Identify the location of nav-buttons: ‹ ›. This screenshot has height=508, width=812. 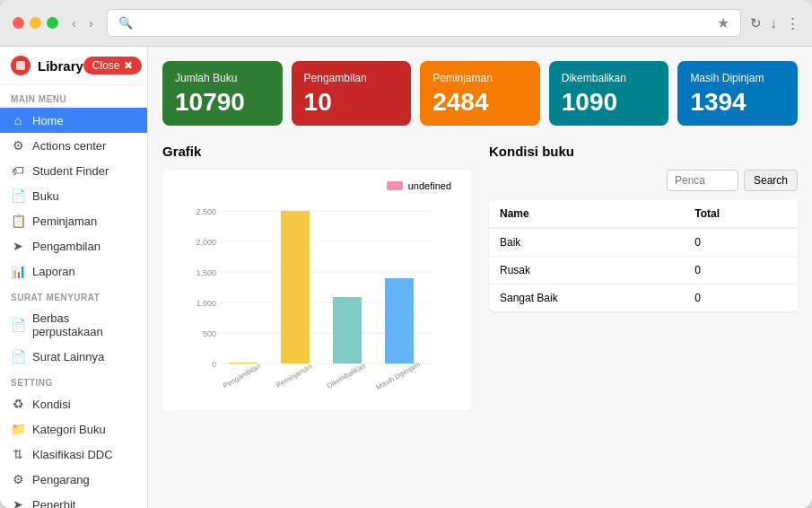
(83, 23).